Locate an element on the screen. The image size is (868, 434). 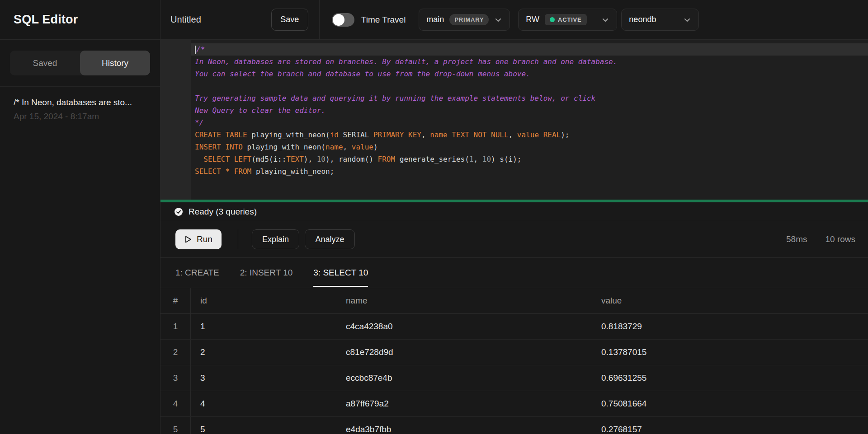
code-line-7: 7*/ is located at coordinates (514, 123).